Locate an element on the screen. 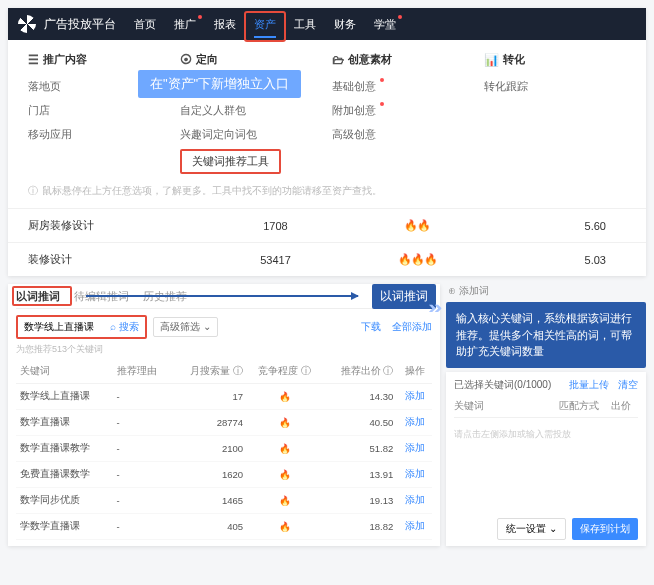 This screenshot has width=654, height=585. kw-header-row: 关键词 推荐理由 月搜索量 ⓘ 竞争程度 ⓘ 推荐出价 ⓘ 操作 is located at coordinates (224, 372).